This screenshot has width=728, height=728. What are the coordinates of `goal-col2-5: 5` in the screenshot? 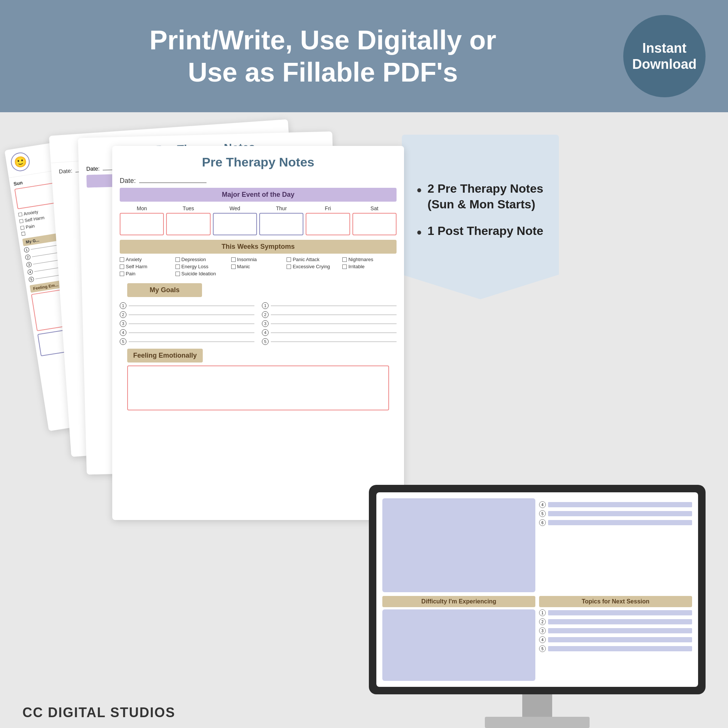 It's located at (329, 341).